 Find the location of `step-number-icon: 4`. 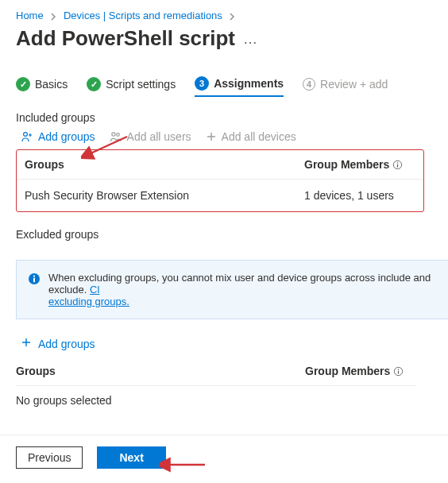

step-number-icon: 4 is located at coordinates (309, 84).